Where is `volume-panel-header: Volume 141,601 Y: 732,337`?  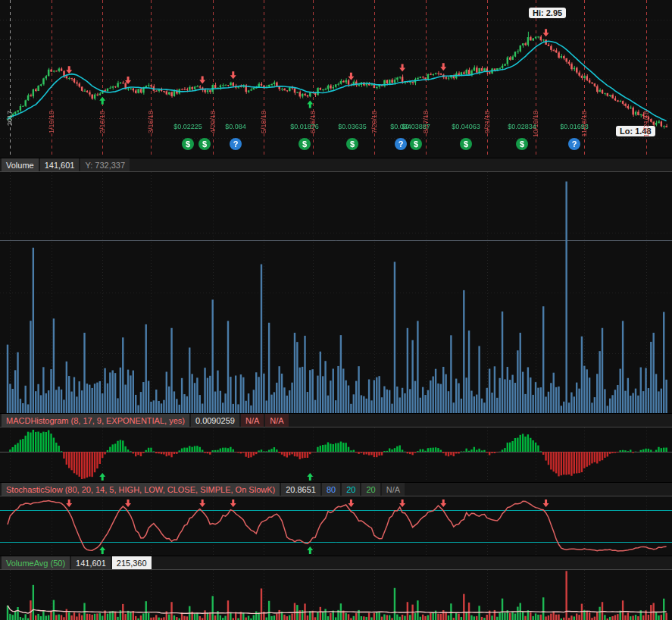 volume-panel-header: Volume 141,601 Y: 732,337 is located at coordinates (336, 165).